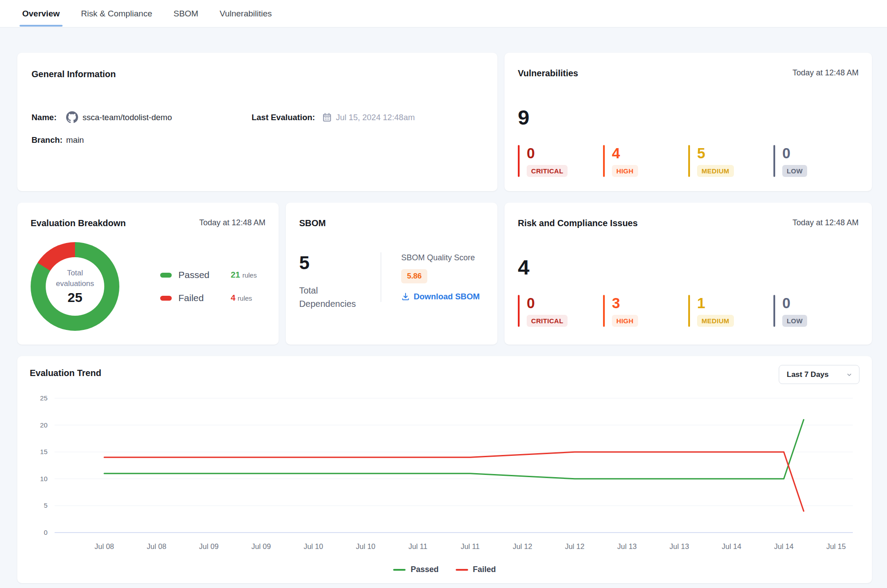 The height and width of the screenshot is (588, 887). Describe the element at coordinates (186, 14) in the screenshot. I see `tab-sbom: SBOM` at that location.